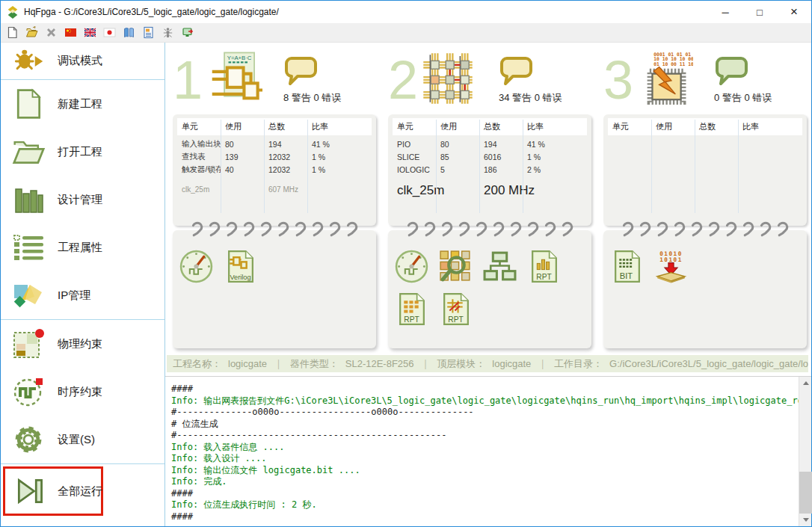  Describe the element at coordinates (314, 364) in the screenshot. I see `device-type-label: 器件类型：` at that location.